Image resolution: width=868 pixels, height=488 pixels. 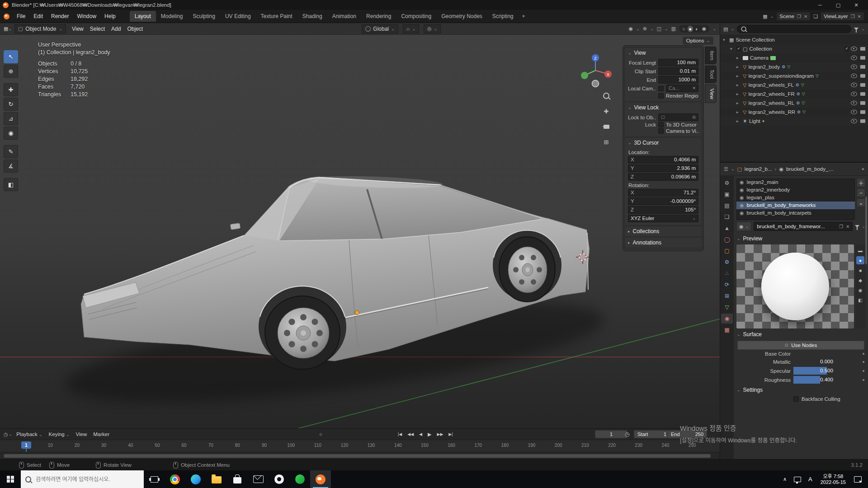 What do you see at coordinates (11, 184) in the screenshot?
I see `tool-add-cube: ◧` at bounding box center [11, 184].